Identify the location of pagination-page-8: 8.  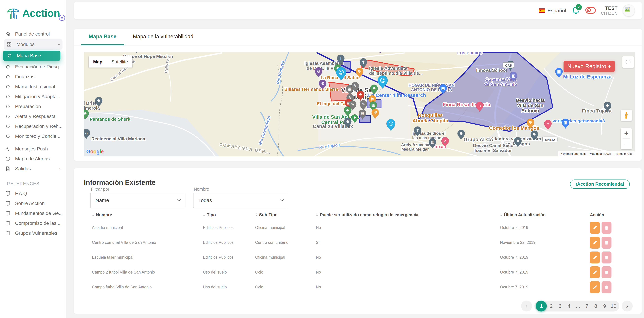
(596, 306).